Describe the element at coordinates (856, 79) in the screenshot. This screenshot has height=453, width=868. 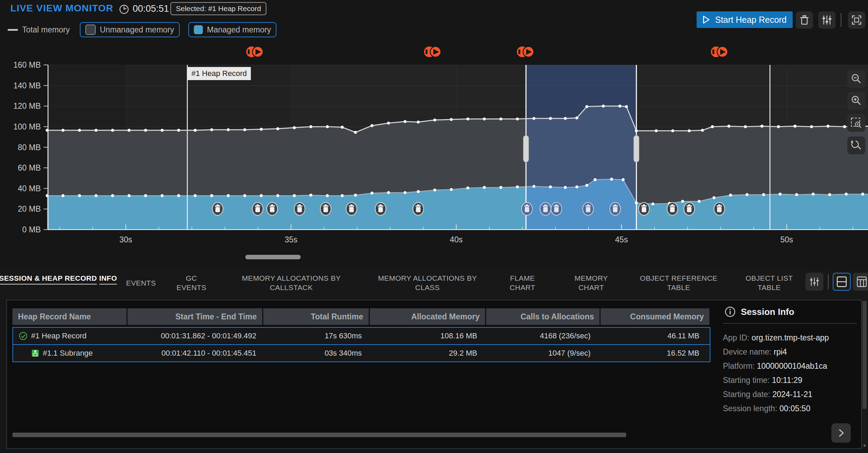
I see `zoom-out-button` at that location.